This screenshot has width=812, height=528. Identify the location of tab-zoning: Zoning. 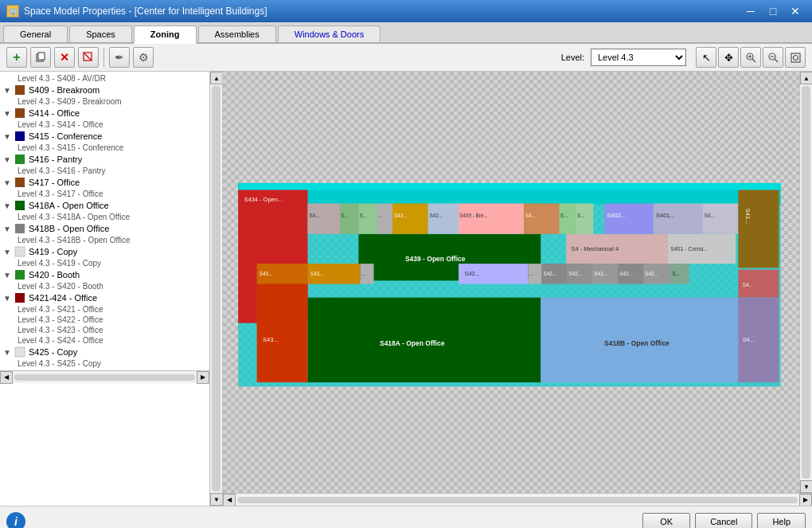
(166, 35).